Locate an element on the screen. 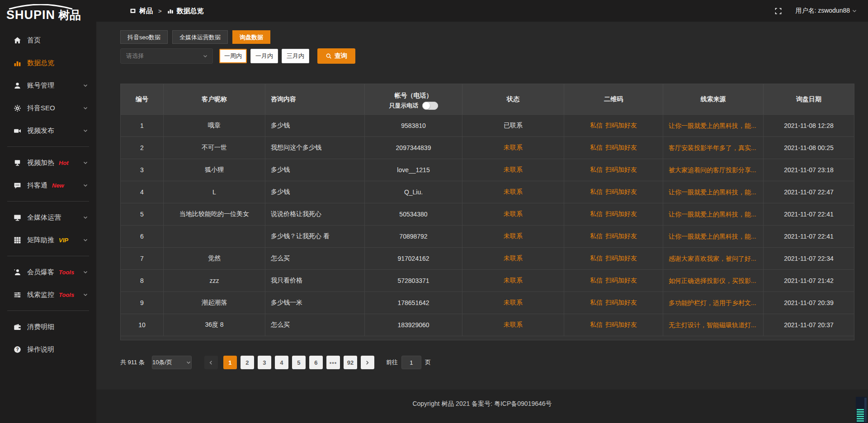 The height and width of the screenshot is (423, 868). source-link: 感谢大家喜欢我家，被问了好... is located at coordinates (712, 258).